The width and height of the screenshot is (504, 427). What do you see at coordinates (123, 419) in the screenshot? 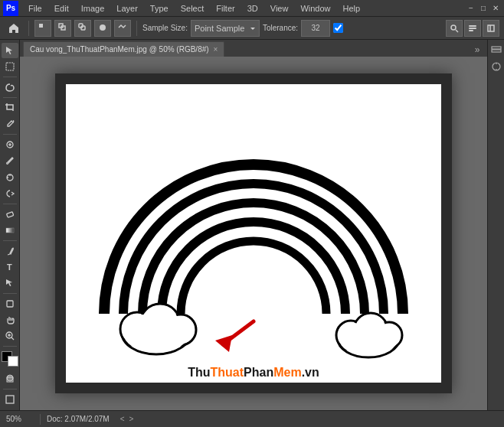
I see `nav-left-btn: <` at bounding box center [123, 419].